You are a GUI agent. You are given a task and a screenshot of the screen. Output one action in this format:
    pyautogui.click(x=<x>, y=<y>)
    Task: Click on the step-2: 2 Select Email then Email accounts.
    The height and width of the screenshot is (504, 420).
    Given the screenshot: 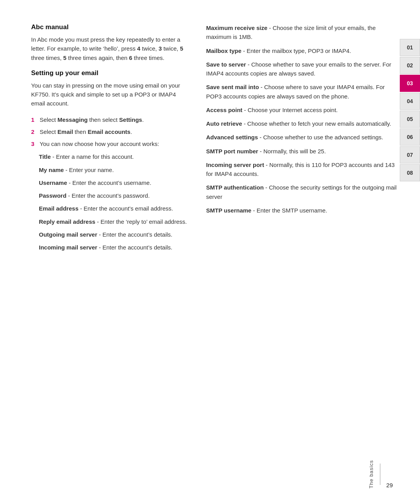 What is the action you would take?
    pyautogui.click(x=111, y=132)
    